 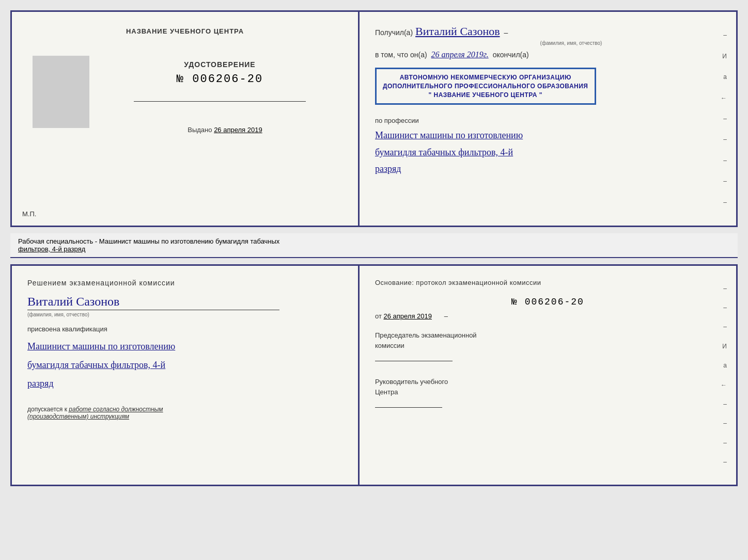 I want to click on cert-left-header: НАЗВАНИЕ УЧЕБНОГО ЦЕНТРА, so click(x=185, y=31).